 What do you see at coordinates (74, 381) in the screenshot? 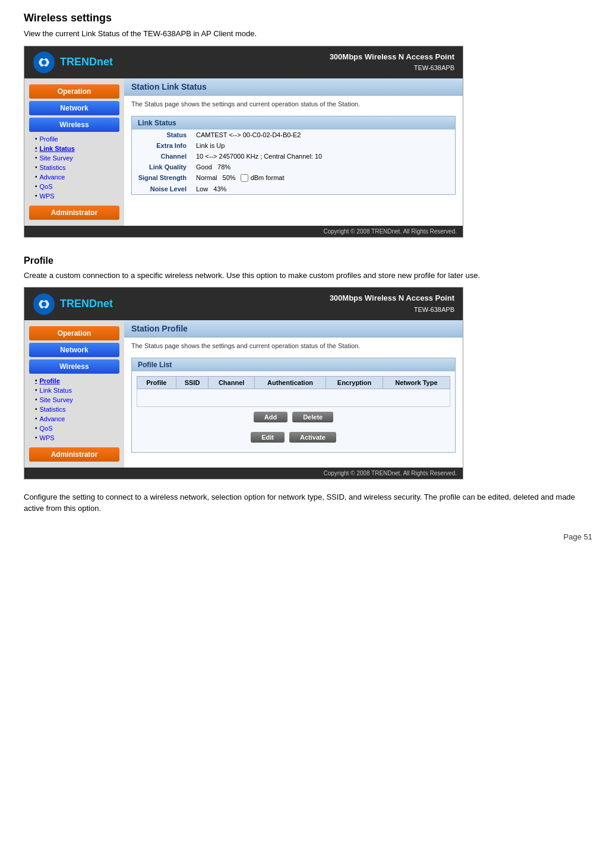
I see `sidebar-item-profile-2: Profile` at bounding box center [74, 381].